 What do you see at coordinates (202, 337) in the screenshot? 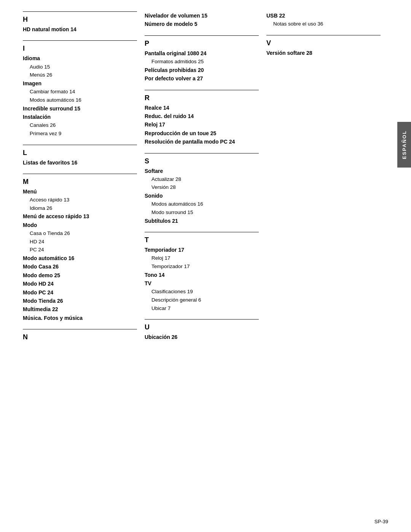
I see `index-entry: Ubicación 26` at bounding box center [202, 337].